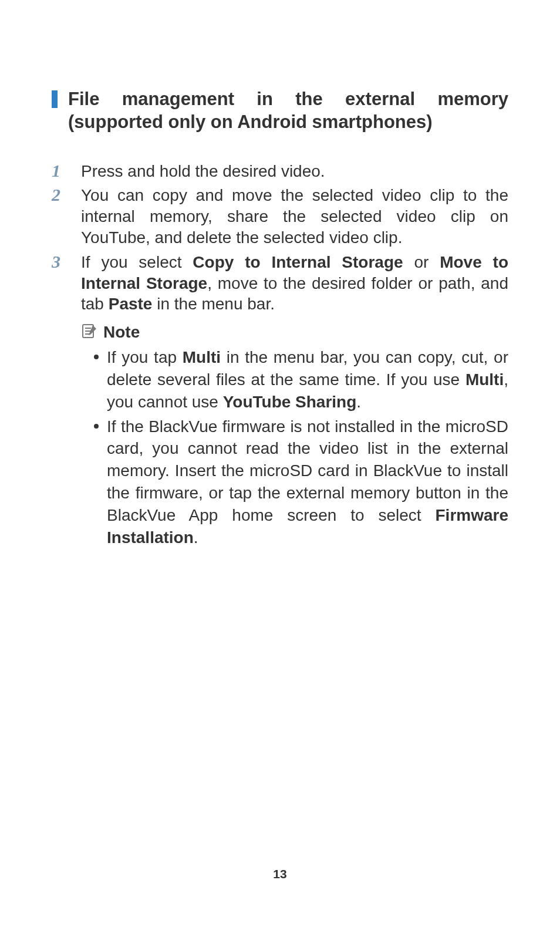 This screenshot has height=934, width=560. Describe the element at coordinates (301, 379) in the screenshot. I see `note-bullet: If you tap Multi in the menu bar, you ca…` at that location.